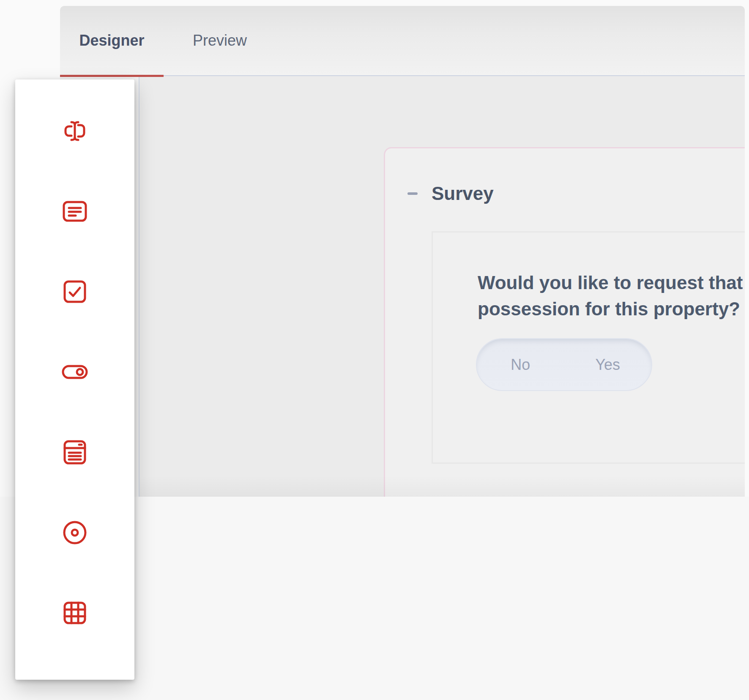 The image size is (749, 700). I want to click on minus-icon, so click(413, 194).